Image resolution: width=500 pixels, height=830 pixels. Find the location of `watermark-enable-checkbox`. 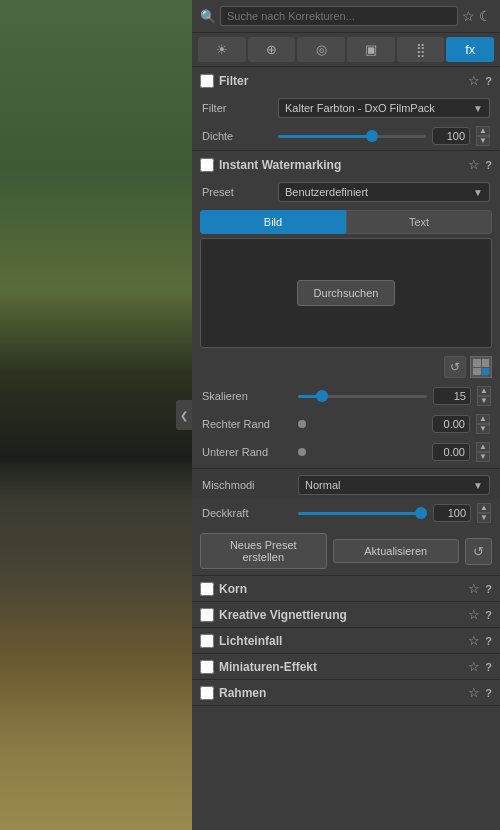

watermark-enable-checkbox is located at coordinates (207, 165).